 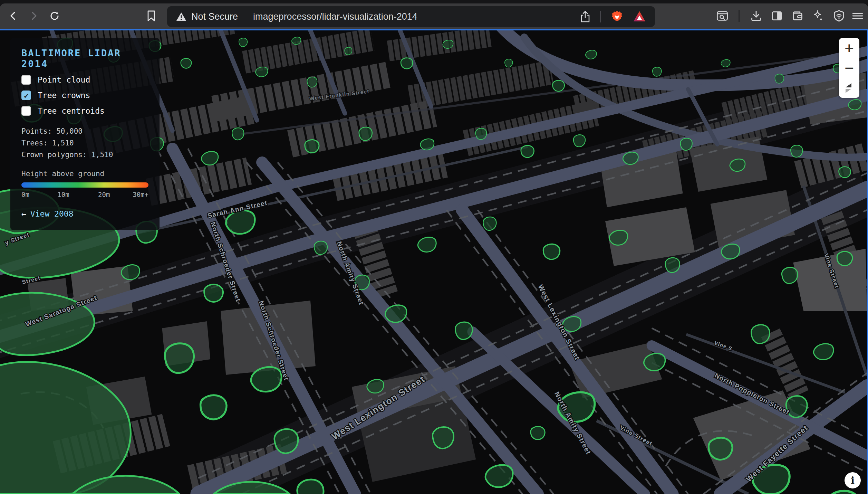 I want to click on chevron-left-icon, so click(x=13, y=16).